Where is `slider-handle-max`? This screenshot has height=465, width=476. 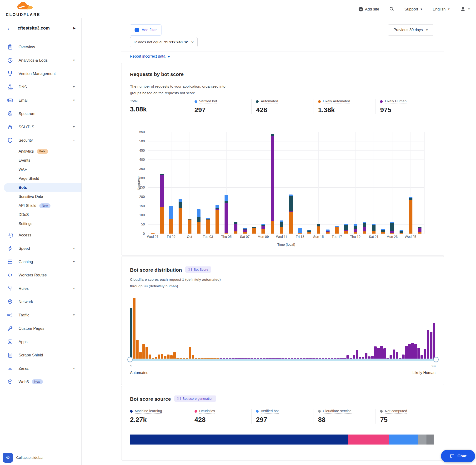
slider-handle-max is located at coordinates (436, 359).